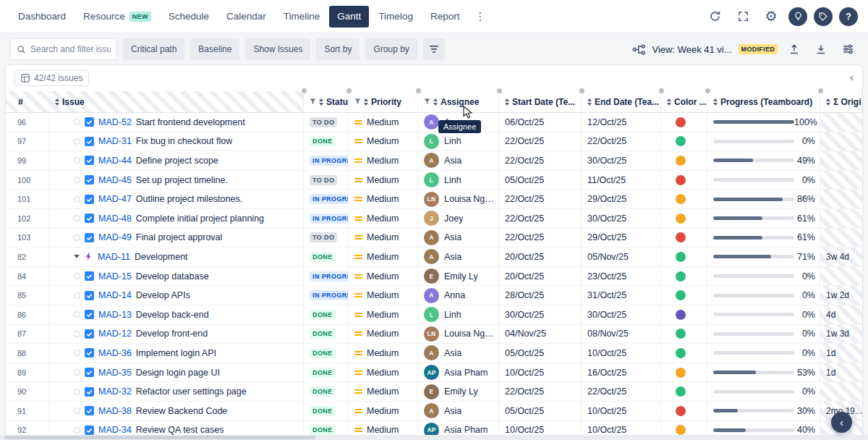 This screenshot has width=868, height=440. I want to click on tag-icon, so click(823, 17).